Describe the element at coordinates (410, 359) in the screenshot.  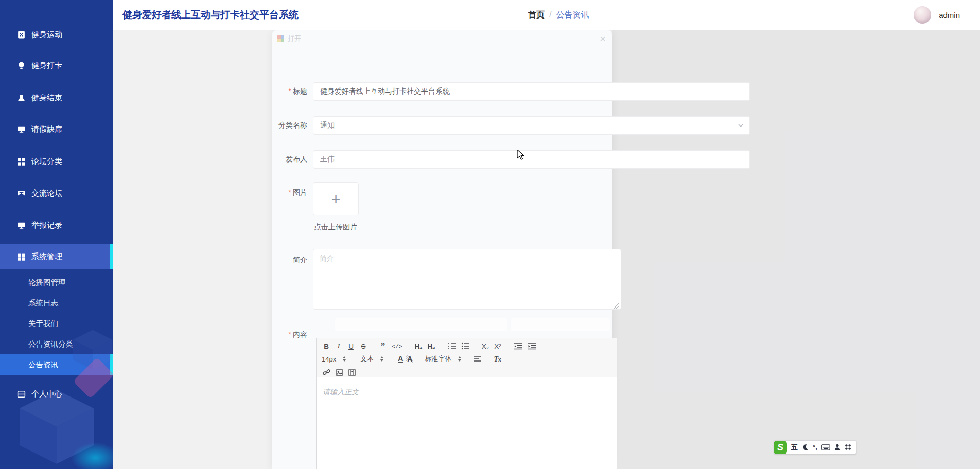
I see `highlight-color-button: A` at that location.